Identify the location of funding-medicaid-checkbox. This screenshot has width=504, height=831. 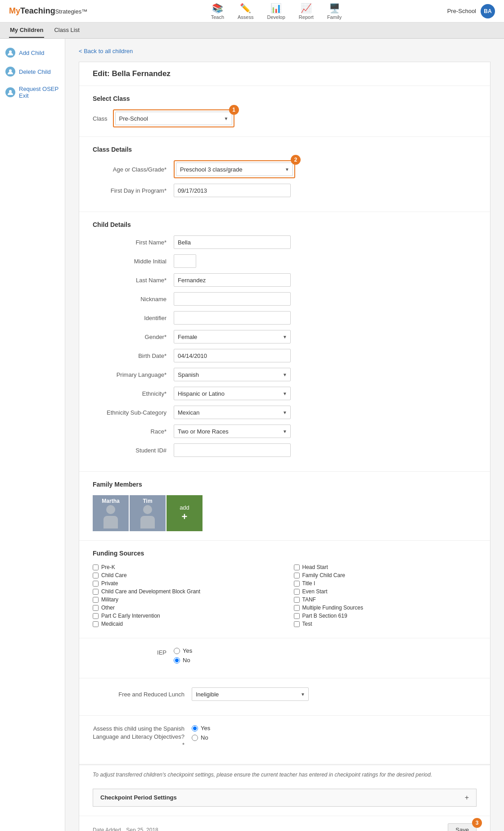
(95, 624).